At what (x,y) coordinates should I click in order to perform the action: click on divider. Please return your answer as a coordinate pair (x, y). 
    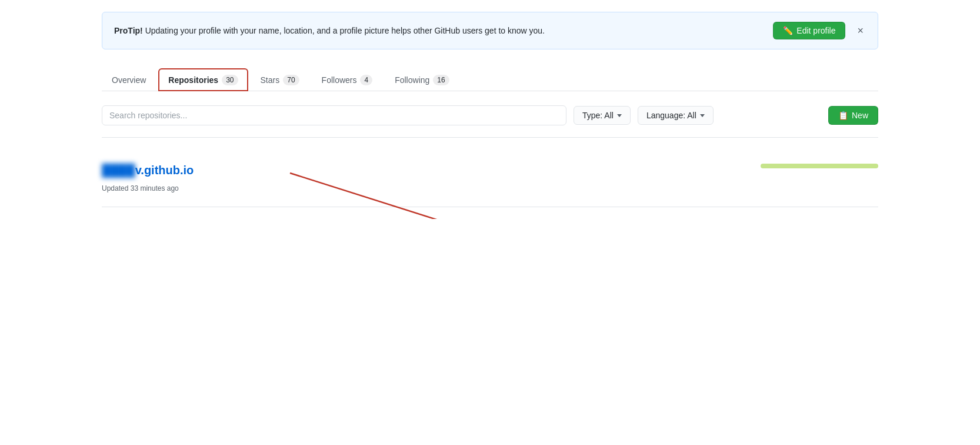
    Looking at the image, I should click on (490, 138).